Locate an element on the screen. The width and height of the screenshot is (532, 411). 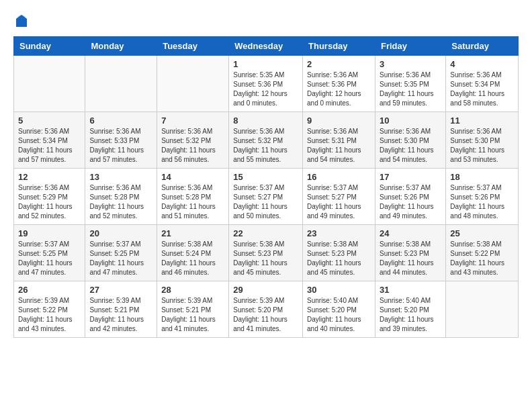
day-number: 13 is located at coordinates (121, 177).